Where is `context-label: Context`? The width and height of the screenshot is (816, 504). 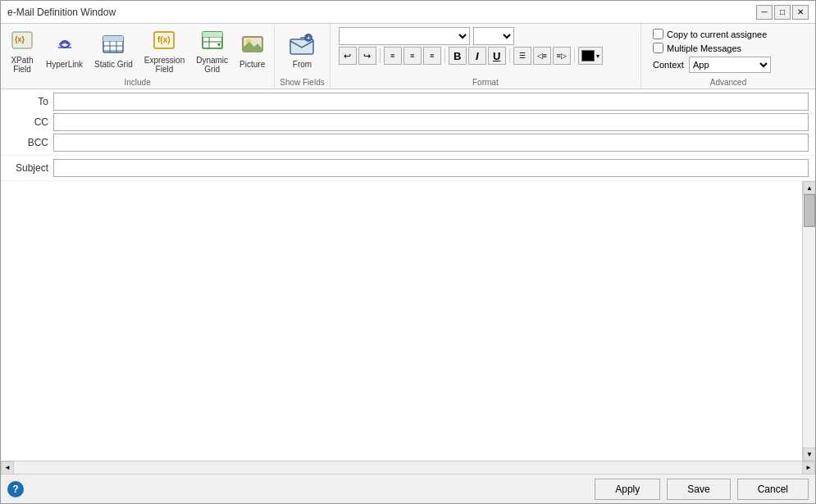
context-label: Context is located at coordinates (668, 65).